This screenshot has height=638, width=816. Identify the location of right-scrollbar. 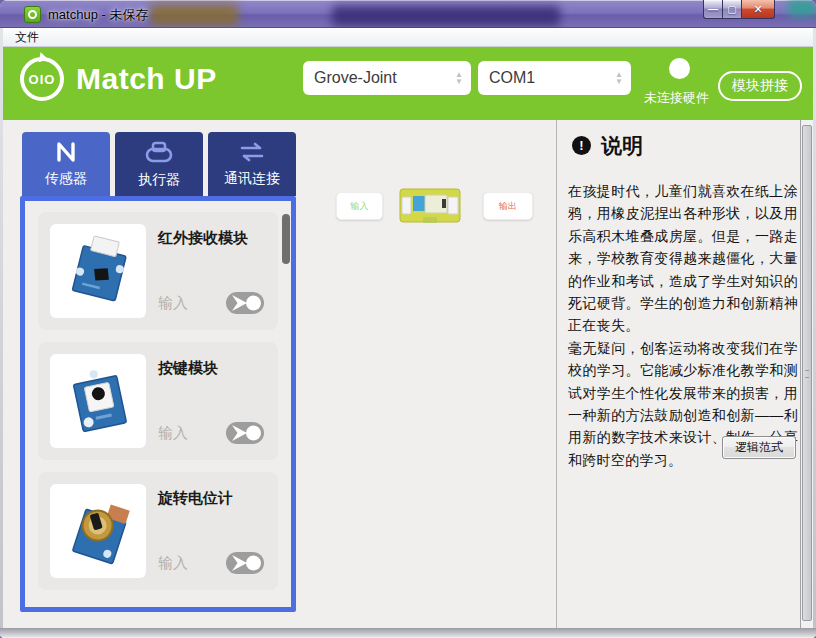
(806, 374).